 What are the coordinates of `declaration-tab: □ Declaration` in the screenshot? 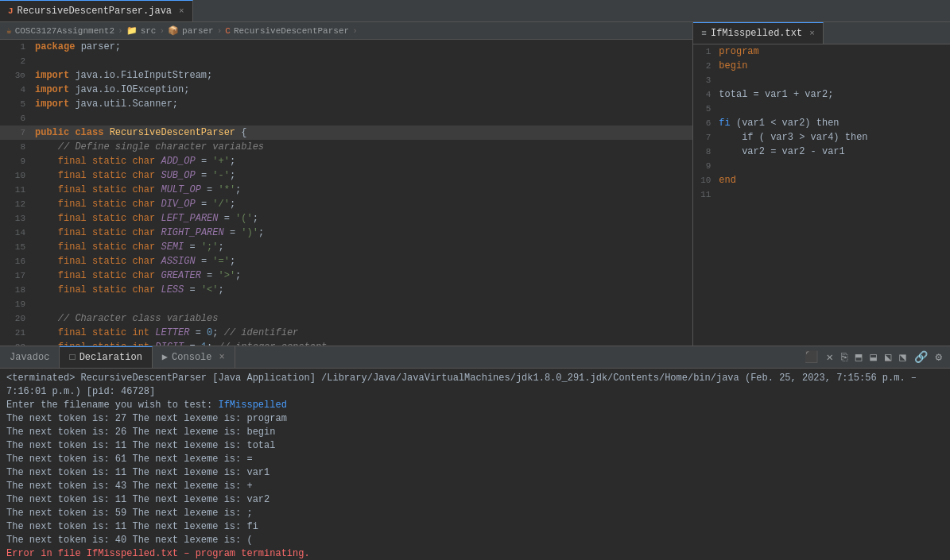 It's located at (106, 357).